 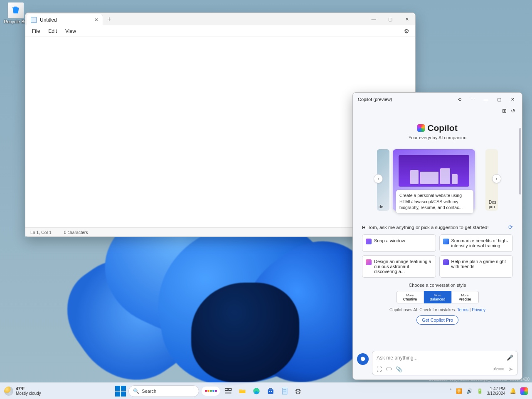 I want to click on conversation-style-group: MoreCreative MoreBalanced MorePrecise, so click(x=437, y=297).